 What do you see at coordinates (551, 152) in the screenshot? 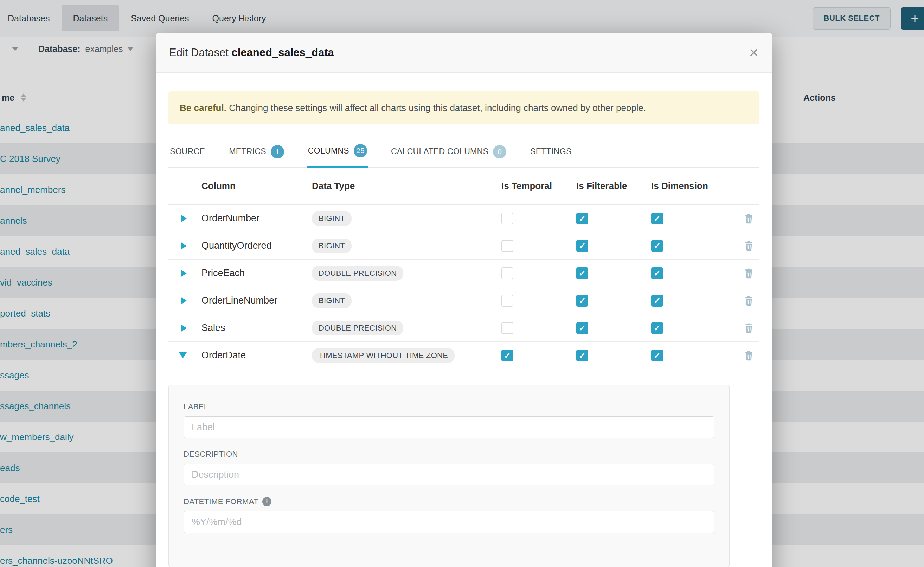
I see `tab-label: SETTINGS` at bounding box center [551, 152].